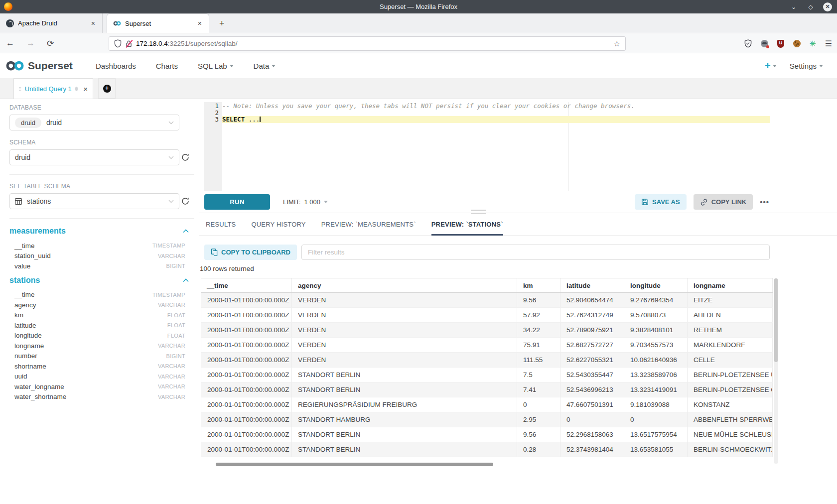 The width and height of the screenshot is (837, 504). I want to click on table-name: measurements, so click(38, 231).